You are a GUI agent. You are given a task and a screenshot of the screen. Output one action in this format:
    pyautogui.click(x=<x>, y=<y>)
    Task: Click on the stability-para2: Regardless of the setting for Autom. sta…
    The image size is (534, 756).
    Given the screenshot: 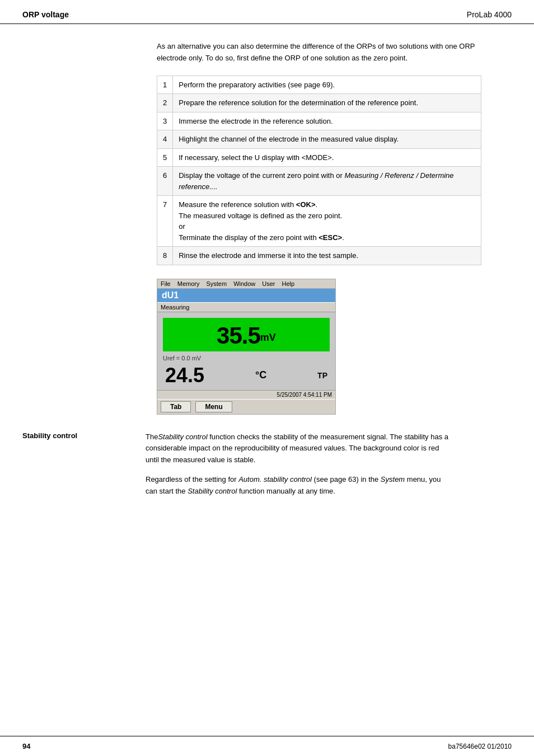 What is the action you would take?
    pyautogui.click(x=299, y=486)
    